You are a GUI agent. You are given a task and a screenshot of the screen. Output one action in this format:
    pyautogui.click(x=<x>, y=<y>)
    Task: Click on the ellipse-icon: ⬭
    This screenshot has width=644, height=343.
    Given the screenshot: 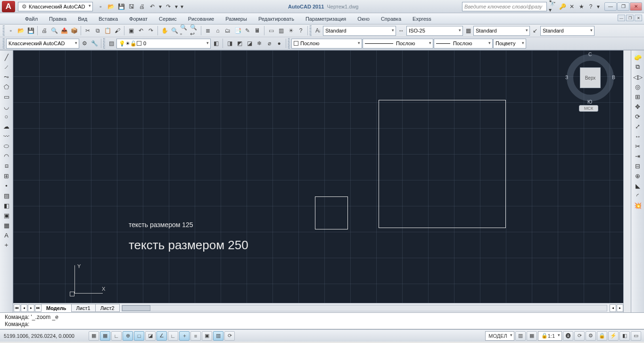 What is the action you would take?
    pyautogui.click(x=7, y=146)
    